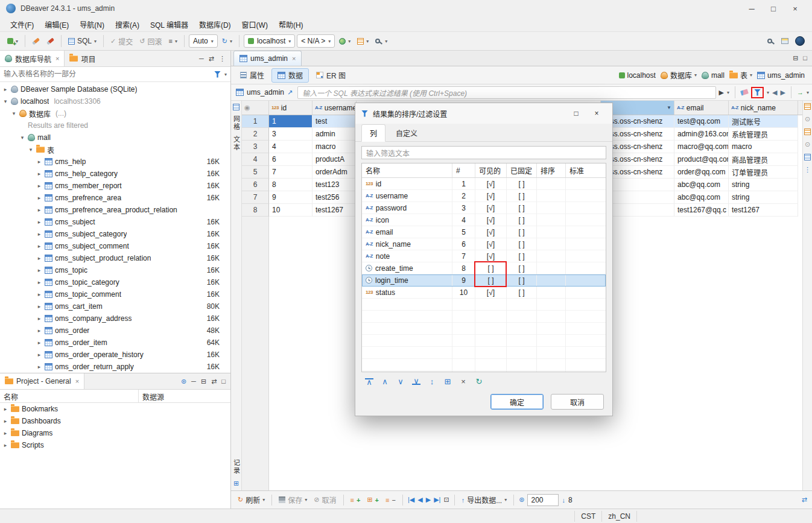 The image size is (812, 523). I want to click on cell-email: test1267@qq.c, so click(702, 210).